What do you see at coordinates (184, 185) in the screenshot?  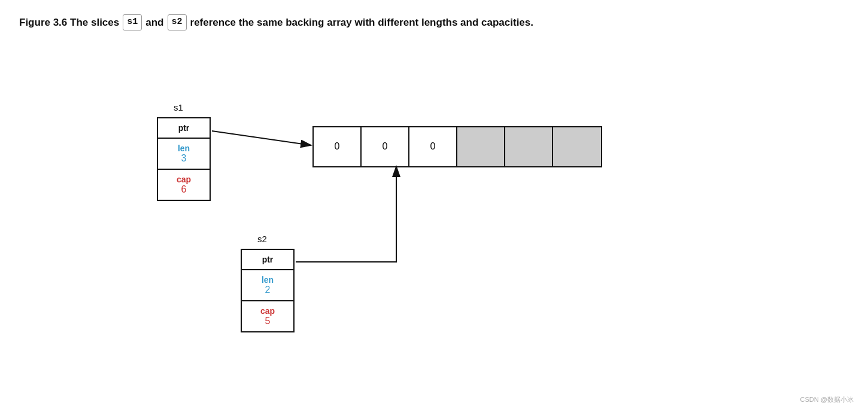 I see `s1-cap-cell: cap 6` at bounding box center [184, 185].